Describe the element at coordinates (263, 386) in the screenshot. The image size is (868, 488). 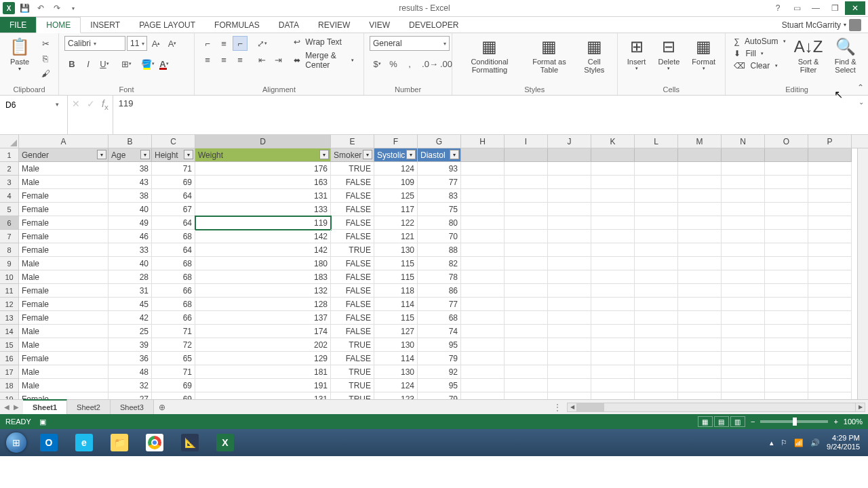
I see `cell: 191` at that location.